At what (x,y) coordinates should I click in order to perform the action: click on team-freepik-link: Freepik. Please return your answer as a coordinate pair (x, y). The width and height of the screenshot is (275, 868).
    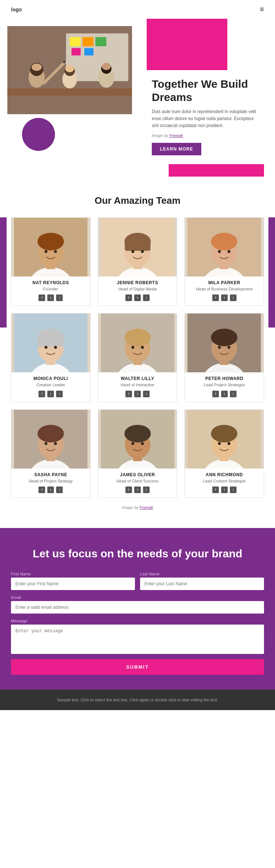
    Looking at the image, I should click on (147, 507).